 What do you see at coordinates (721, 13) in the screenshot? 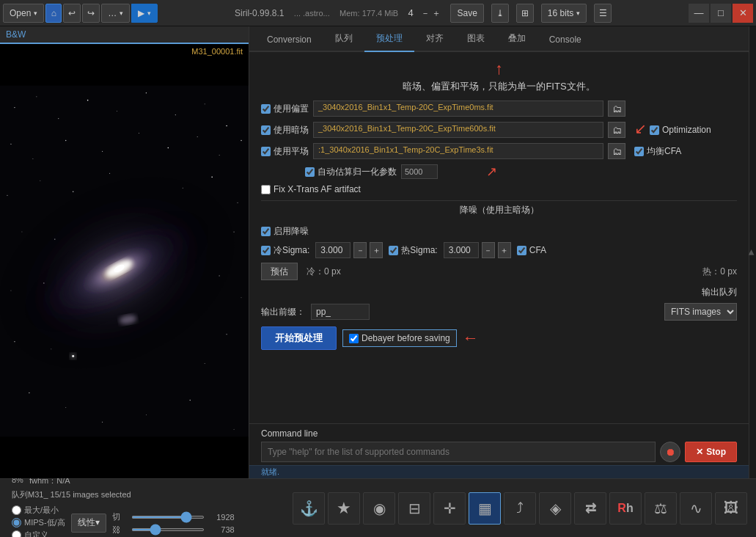
I see `maximize-button: □` at bounding box center [721, 13].